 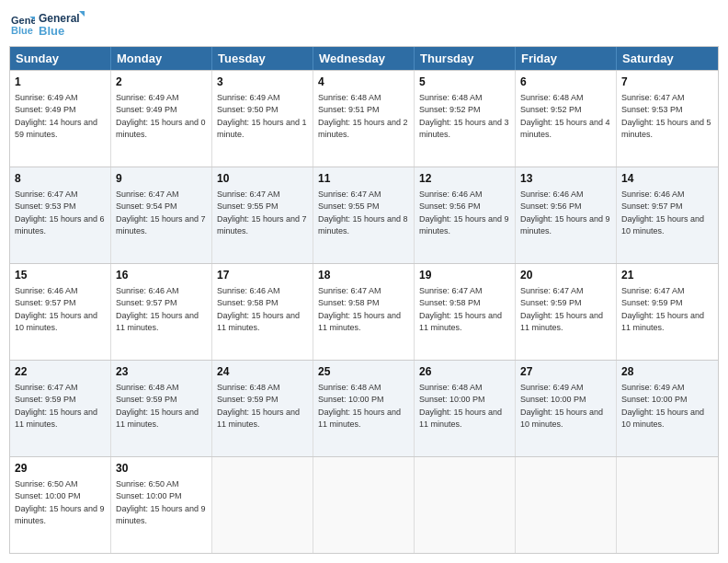 What do you see at coordinates (364, 215) in the screenshot?
I see `day-cell-11: 11Sunrise: 6:47 AMSunset: 9:55 PMDayligh…` at bounding box center [364, 215].